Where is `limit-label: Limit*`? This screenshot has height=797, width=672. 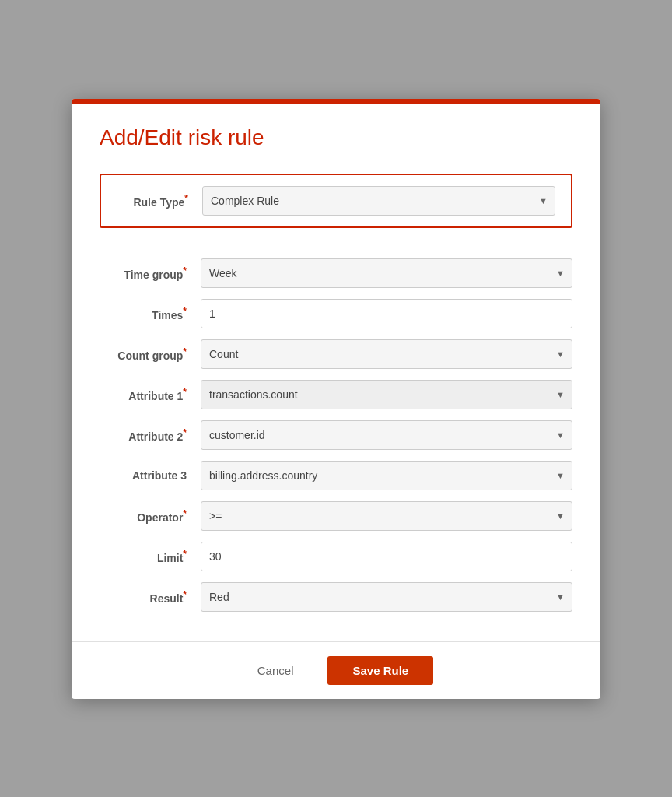
limit-label: Limit* is located at coordinates (150, 556).